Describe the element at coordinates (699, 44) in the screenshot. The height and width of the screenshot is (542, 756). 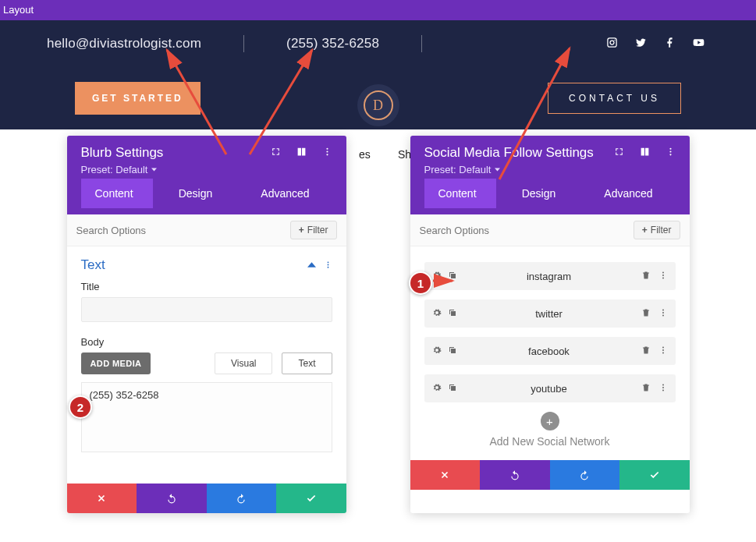
I see `youtube-icon` at that location.